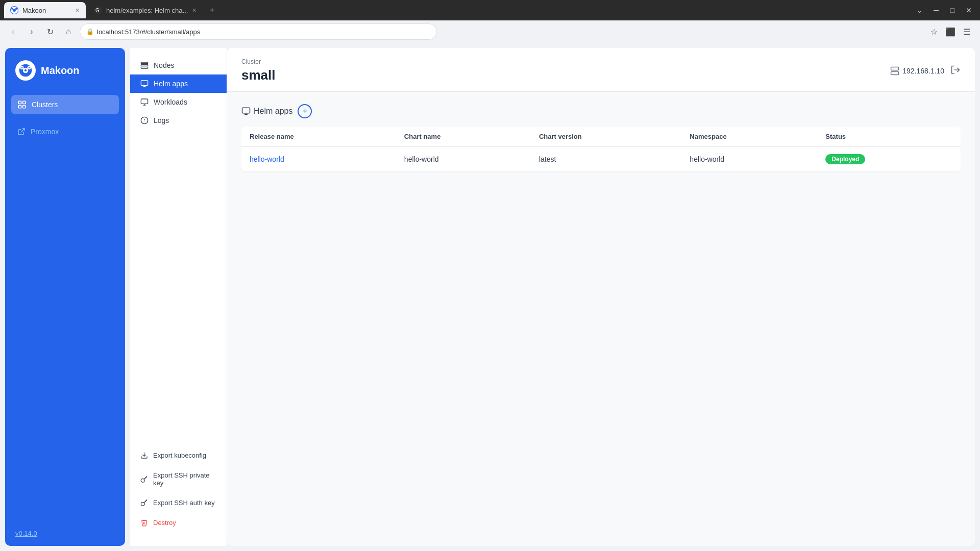 Image resolution: width=980 pixels, height=551 pixels. What do you see at coordinates (179, 65) in the screenshot?
I see `secondary-nav-nodes: Nodes` at bounding box center [179, 65].